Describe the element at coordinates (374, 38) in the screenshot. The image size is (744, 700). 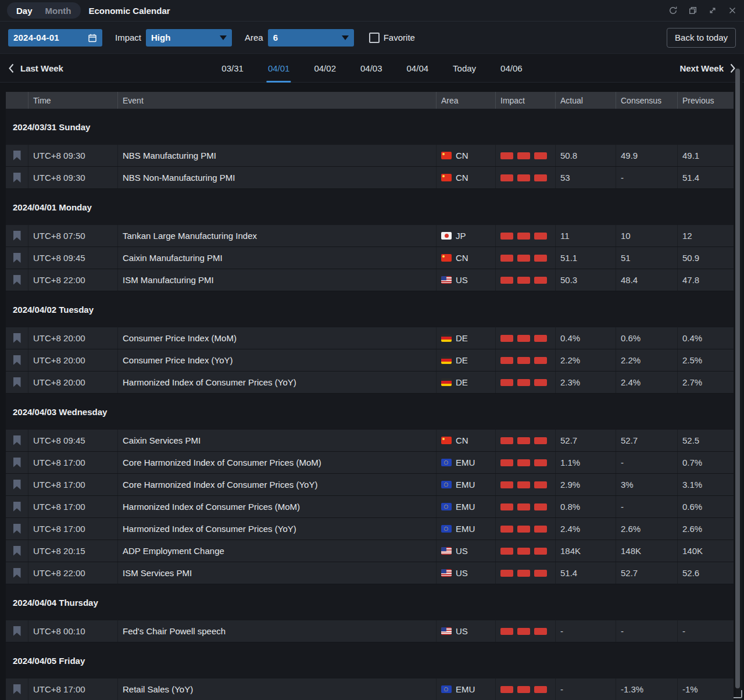
I see `favorite-checkbox` at that location.